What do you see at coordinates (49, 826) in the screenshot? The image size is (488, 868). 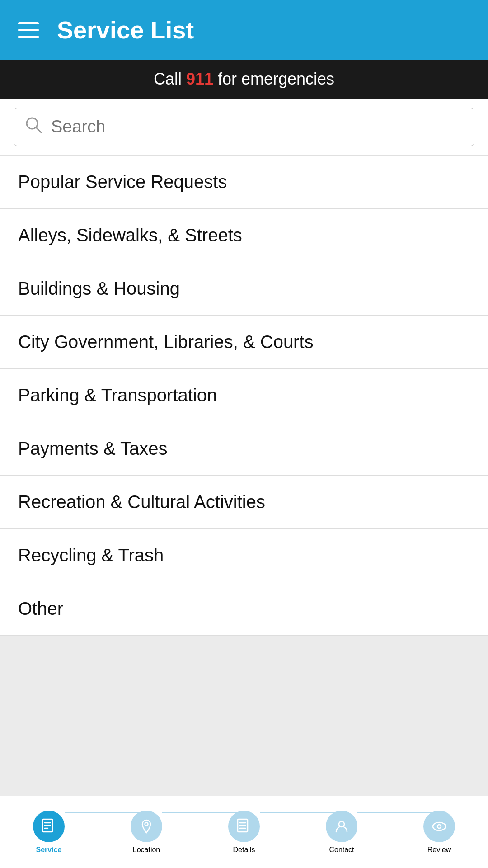 I see `service-icon` at bounding box center [49, 826].